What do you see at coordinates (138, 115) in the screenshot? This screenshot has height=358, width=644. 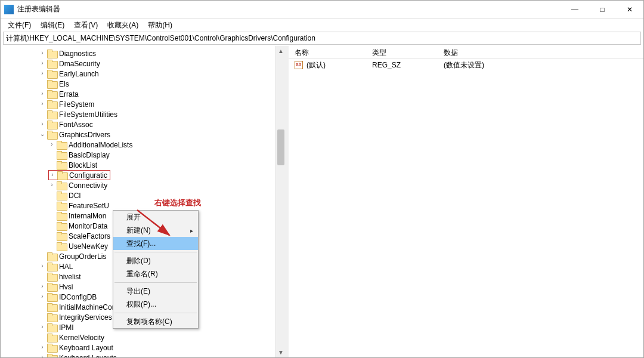 I see `tree-item: FileSystemUtilities` at bounding box center [138, 115].